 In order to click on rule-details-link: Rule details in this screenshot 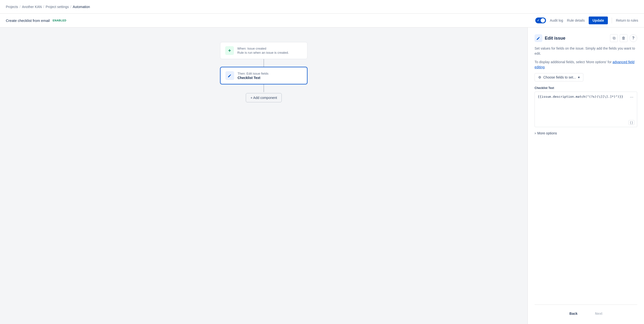, I will do `click(576, 21)`.